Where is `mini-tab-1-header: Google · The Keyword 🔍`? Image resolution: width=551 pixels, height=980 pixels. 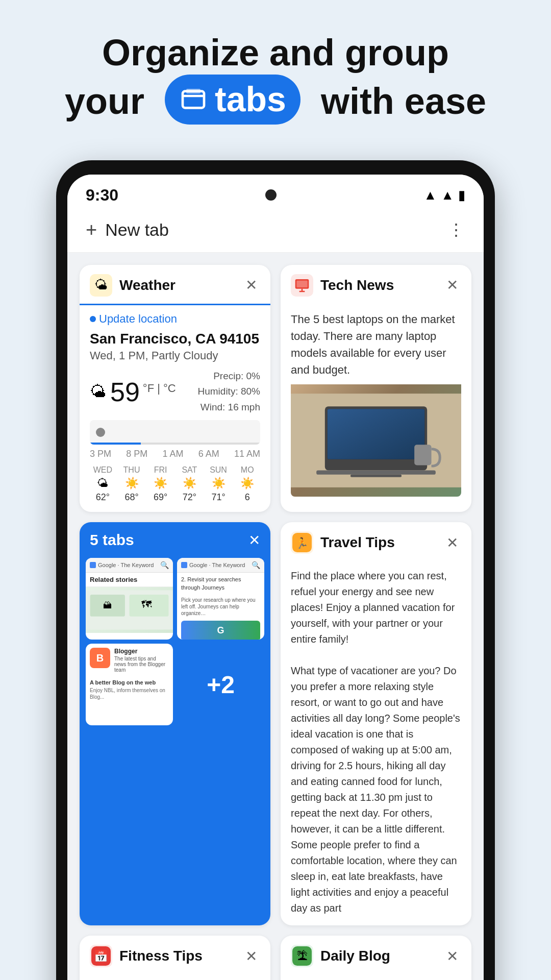
mini-tab-1-header: Google · The Keyword 🔍 is located at coordinates (130, 566).